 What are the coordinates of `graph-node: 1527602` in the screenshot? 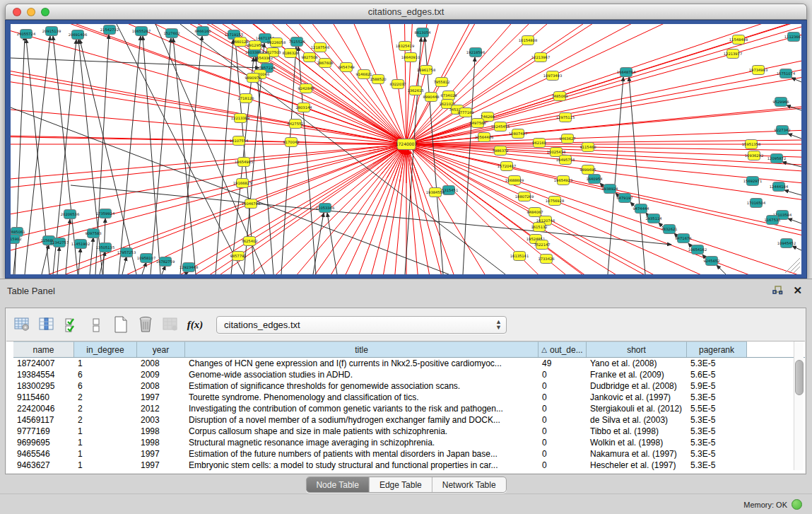 It's located at (171, 34).